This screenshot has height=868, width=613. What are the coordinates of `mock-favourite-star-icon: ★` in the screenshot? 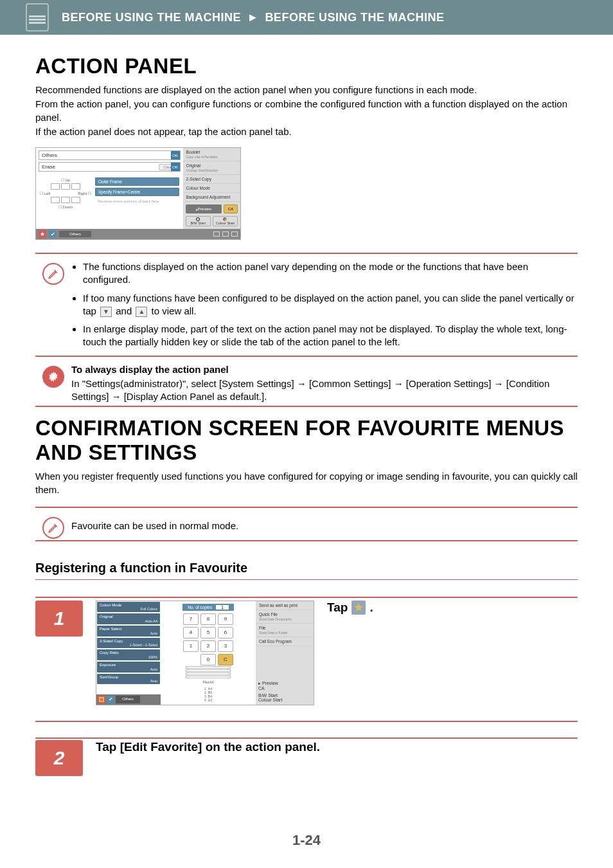 It's located at (42, 234).